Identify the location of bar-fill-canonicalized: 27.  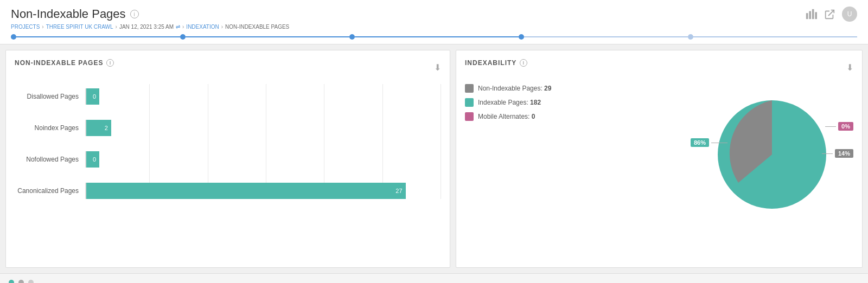
(246, 191).